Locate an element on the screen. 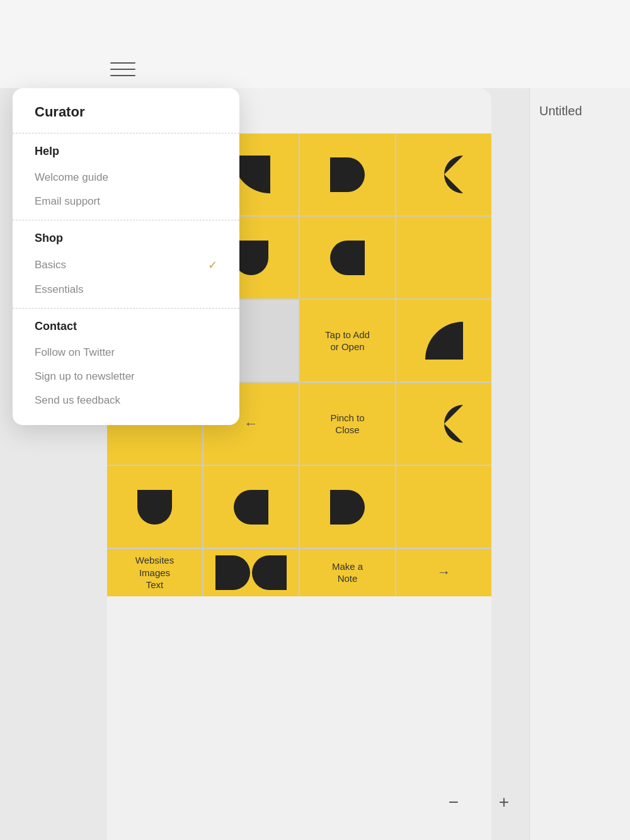 Image resolution: width=630 pixels, height=840 pixels. menu-item-basics: Basics ✓ is located at coordinates (126, 265).